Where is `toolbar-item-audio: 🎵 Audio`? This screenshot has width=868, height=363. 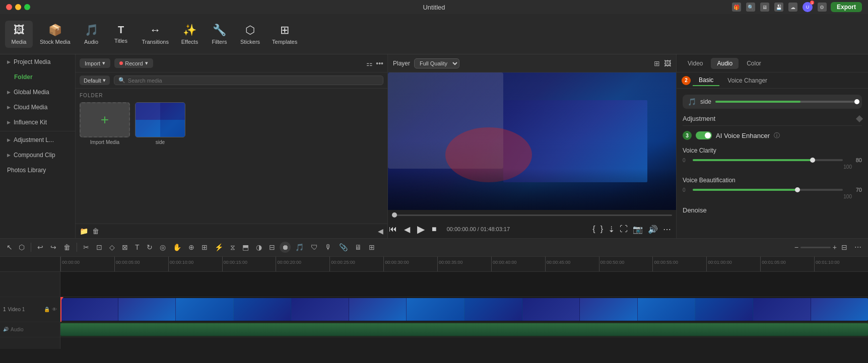 toolbar-item-audio: 🎵 Audio is located at coordinates (92, 34).